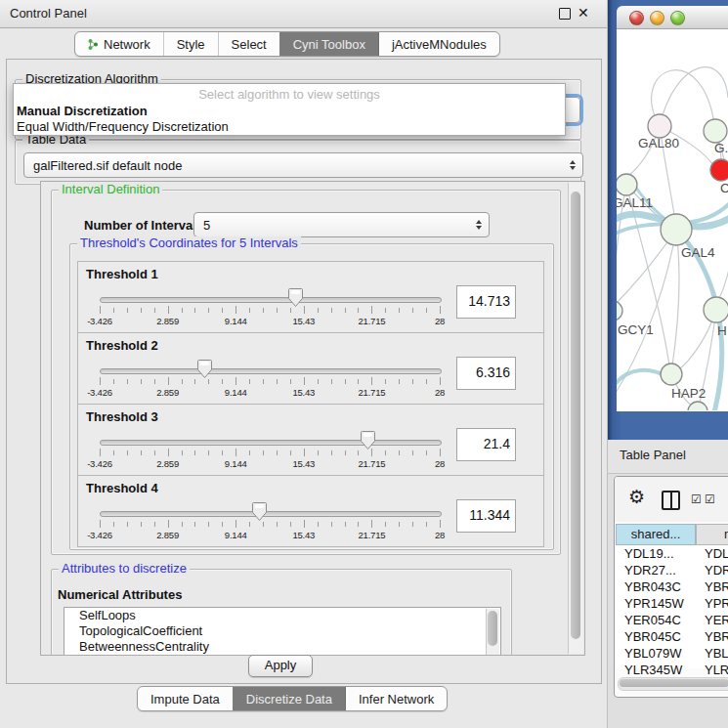  I want to click on tab-jactivemnodules: jActiveMNodules, so click(439, 44).